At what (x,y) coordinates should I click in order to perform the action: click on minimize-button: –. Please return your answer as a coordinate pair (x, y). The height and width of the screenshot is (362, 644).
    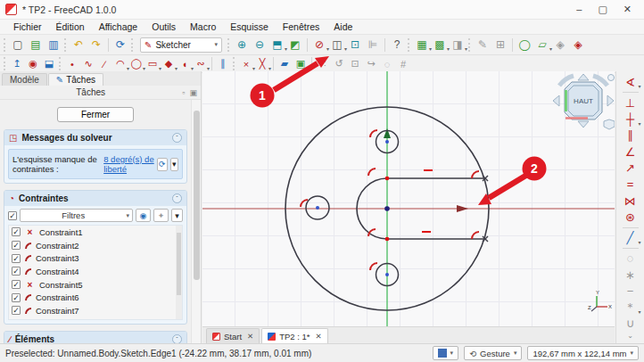
    Looking at the image, I should click on (579, 9).